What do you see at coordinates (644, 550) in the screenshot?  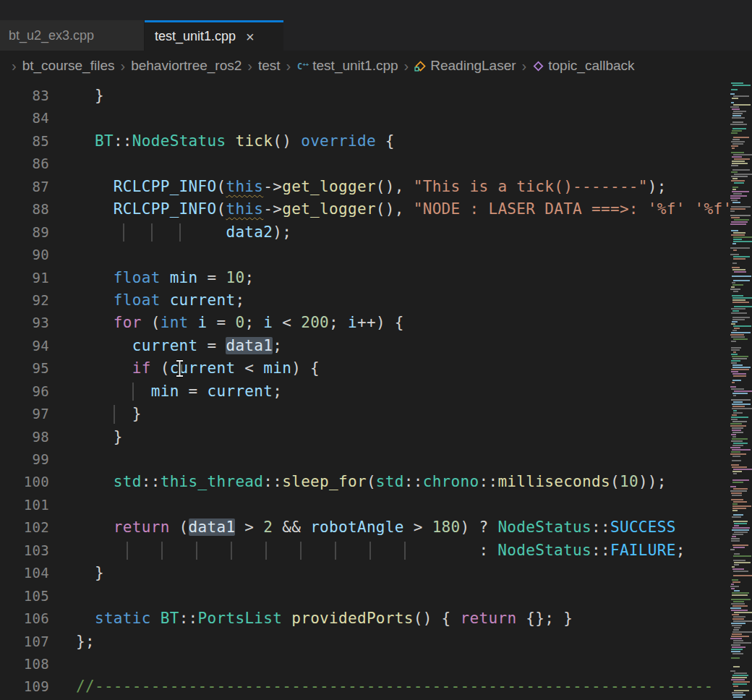 I see `code-token: FAILURE` at bounding box center [644, 550].